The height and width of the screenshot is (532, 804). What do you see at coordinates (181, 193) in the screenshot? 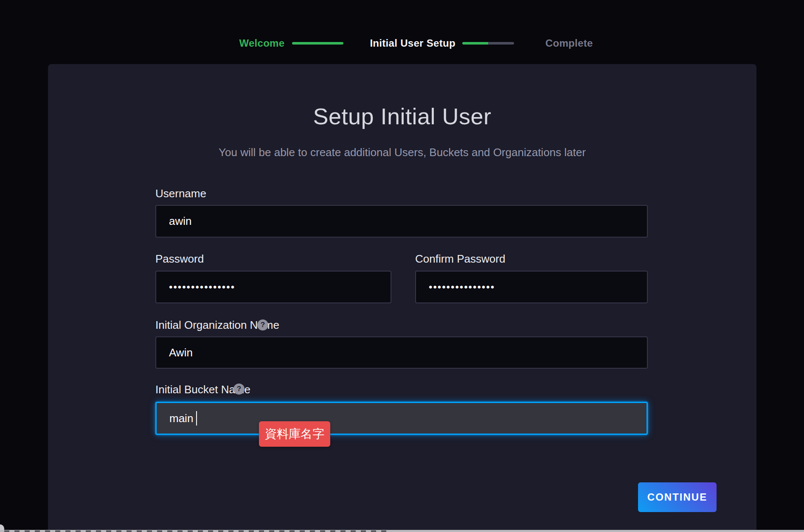
I see `username-label: Username` at bounding box center [181, 193].